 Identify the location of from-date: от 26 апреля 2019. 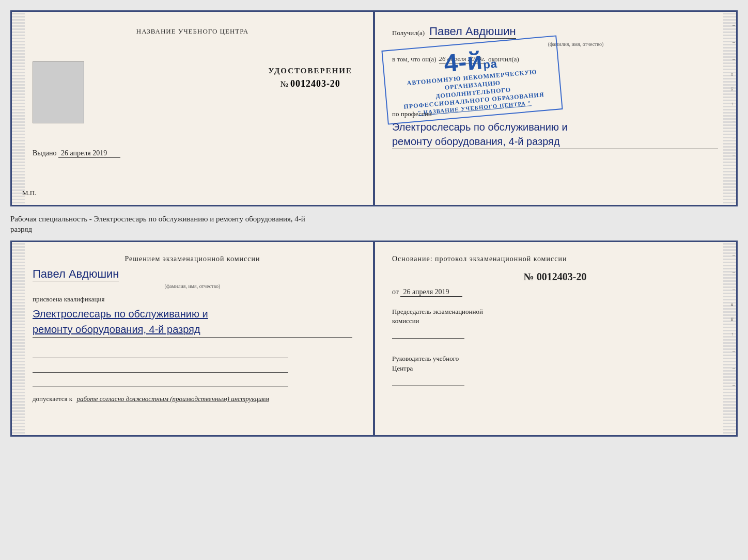
(555, 292).